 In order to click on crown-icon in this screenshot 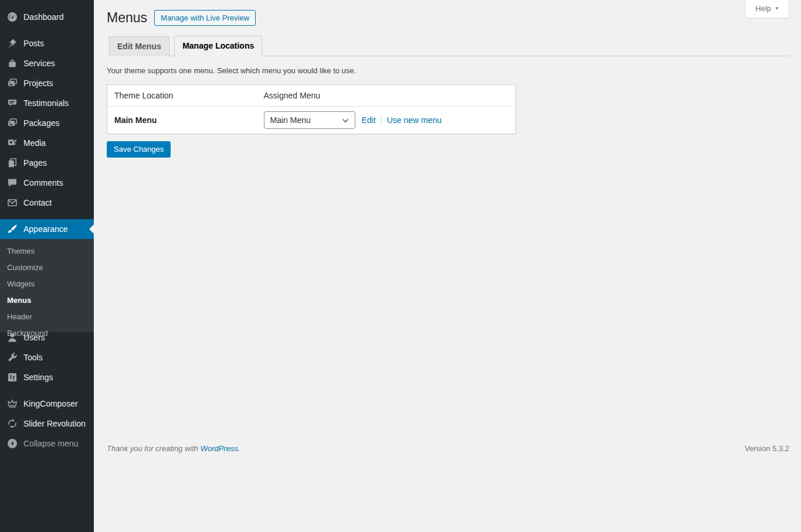, I will do `click(12, 404)`.